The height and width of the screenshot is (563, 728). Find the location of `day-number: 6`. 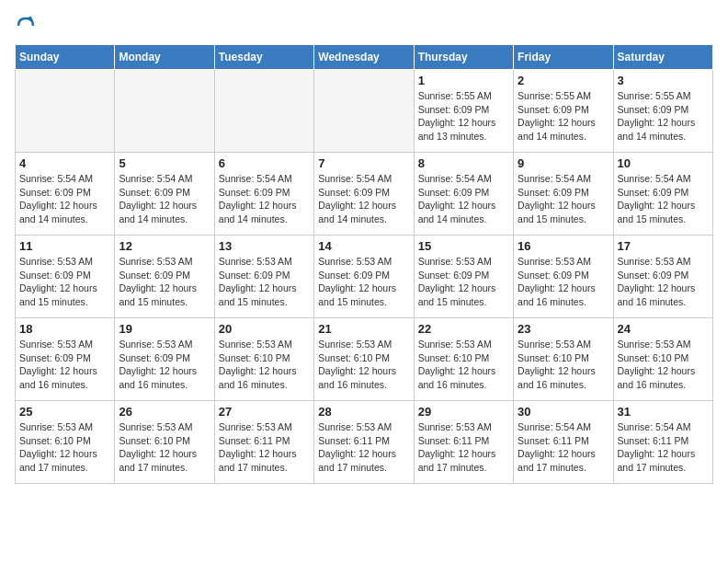

day-number: 6 is located at coordinates (265, 164).